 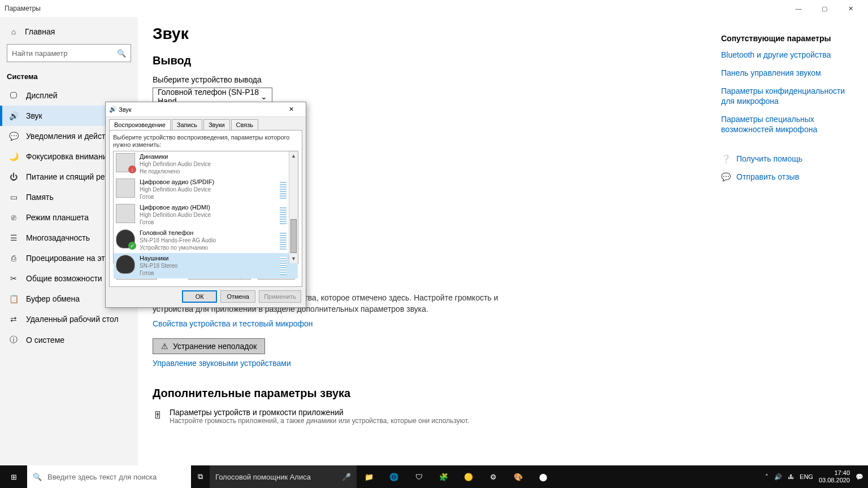 I want to click on window-maximize-button: ▢, so click(x=824, y=8).